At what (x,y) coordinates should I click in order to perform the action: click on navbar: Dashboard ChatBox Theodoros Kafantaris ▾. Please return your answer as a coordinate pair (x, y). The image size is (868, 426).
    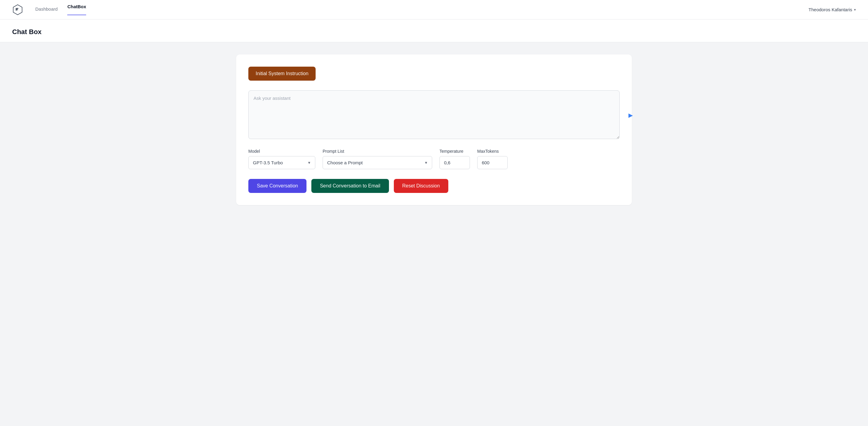
    Looking at the image, I should click on (434, 10).